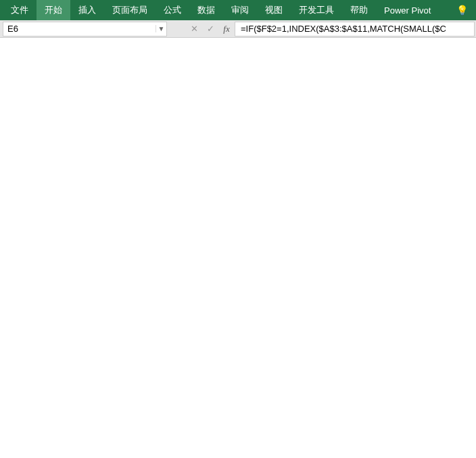 Image resolution: width=476 pixels, height=458 pixels. What do you see at coordinates (53, 10) in the screenshot?
I see `tab-home: 开始` at bounding box center [53, 10].